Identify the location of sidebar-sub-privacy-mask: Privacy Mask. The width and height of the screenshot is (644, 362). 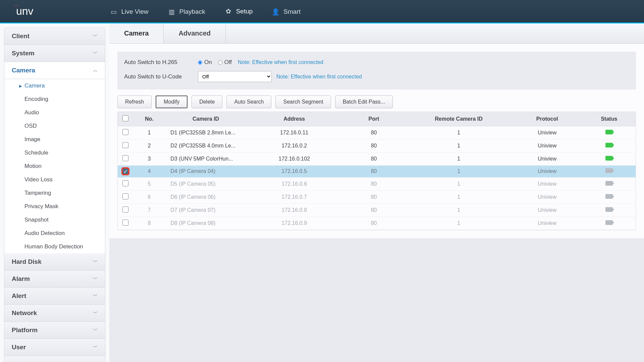
(55, 206).